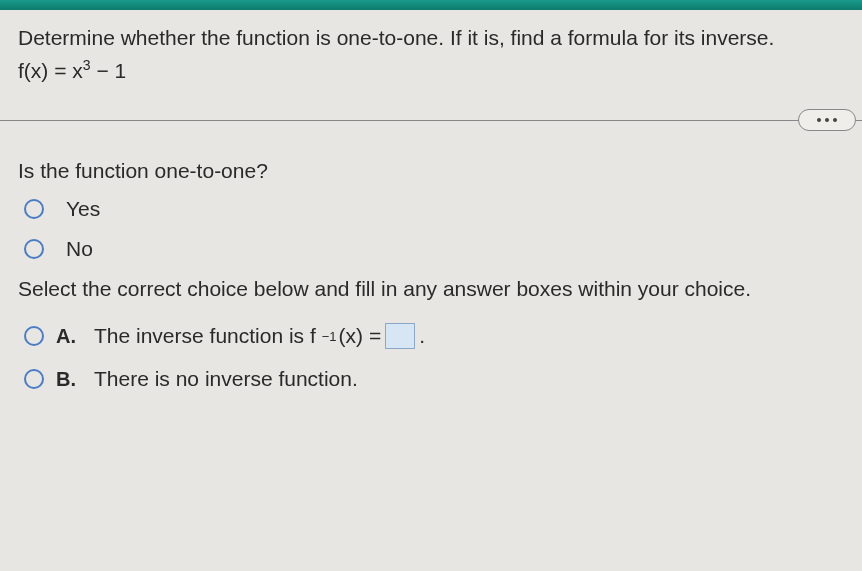 The width and height of the screenshot is (862, 571). I want to click on option-yes-row: Yes, so click(434, 209).